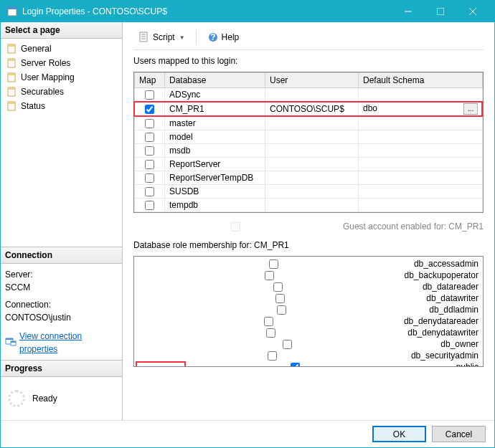 The height and width of the screenshot is (448, 495). What do you see at coordinates (308, 165) in the screenshot?
I see `table-row: ReportServer` at bounding box center [308, 165].